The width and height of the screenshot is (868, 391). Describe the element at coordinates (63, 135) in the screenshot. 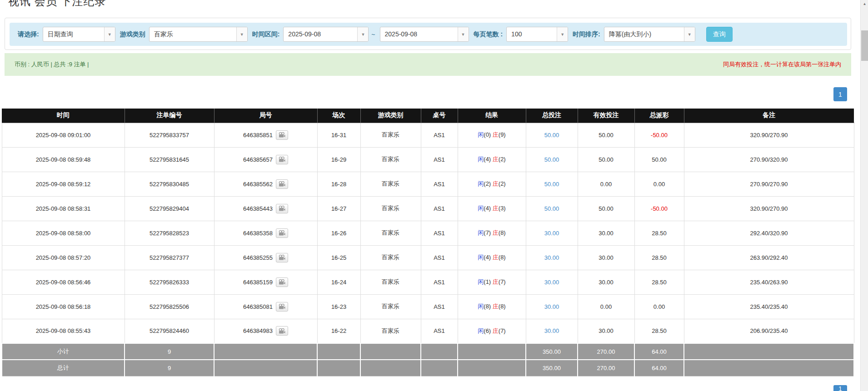

I see `cell-time: 2025-09-08 09:01:00` at that location.